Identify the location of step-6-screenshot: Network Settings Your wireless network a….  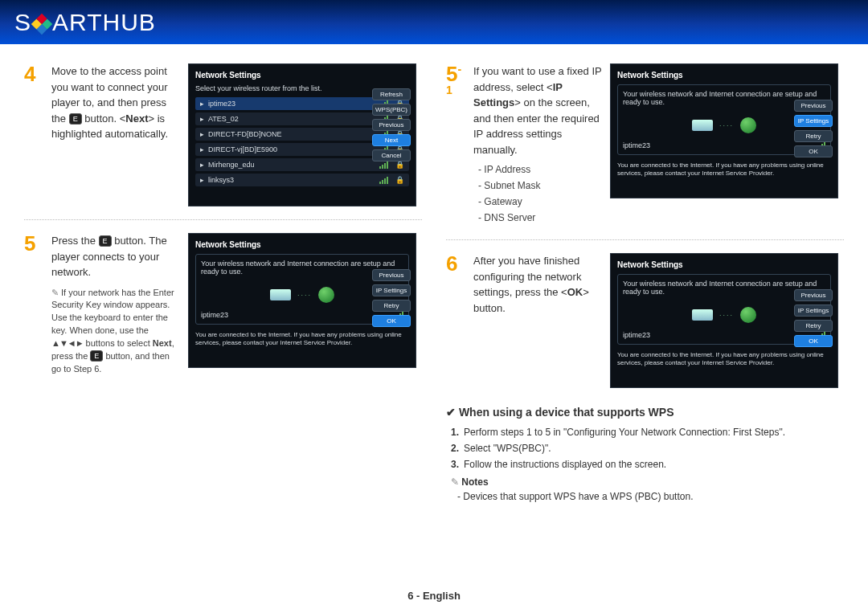
(724, 321).